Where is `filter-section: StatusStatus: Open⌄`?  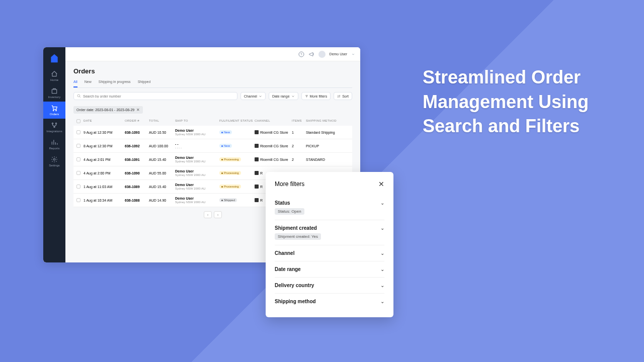 filter-section: StatusStatus: Open⌄ is located at coordinates (330, 208).